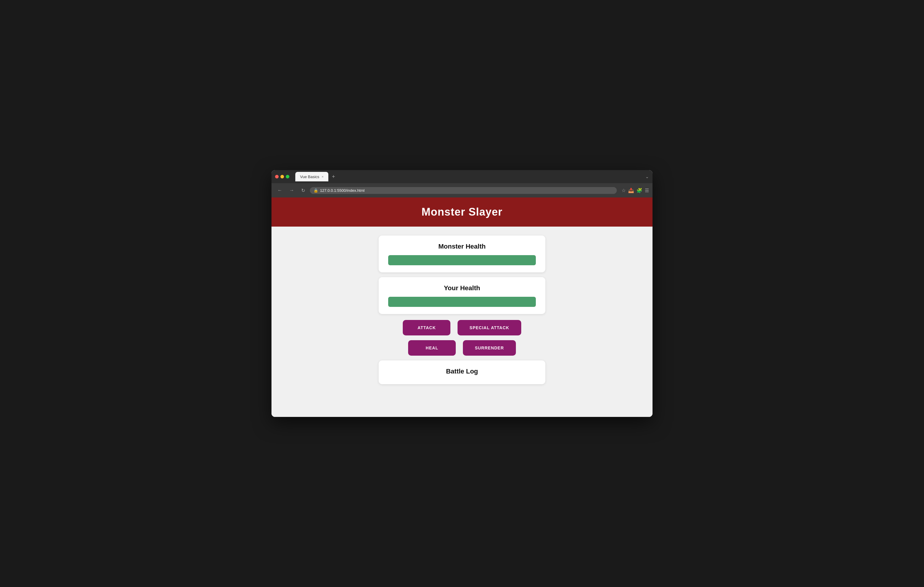 This screenshot has width=924, height=587. What do you see at coordinates (462, 254) in the screenshot?
I see `monster-health-card: Monster Health` at bounding box center [462, 254].